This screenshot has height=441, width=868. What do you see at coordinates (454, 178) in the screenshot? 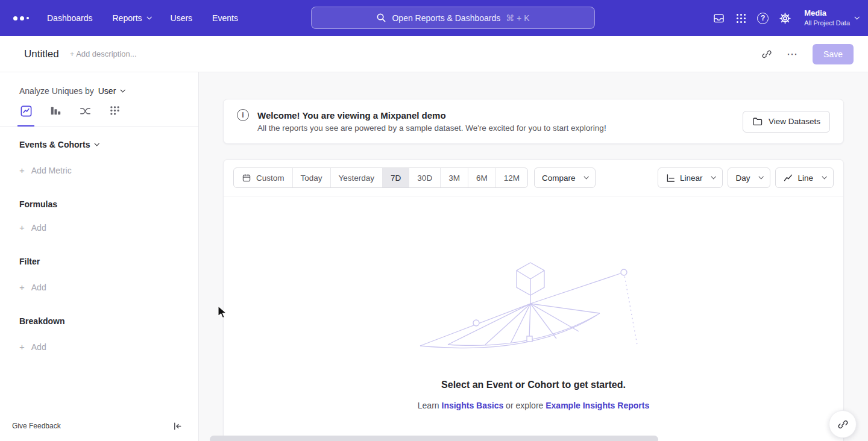
I see `range-3m-label: 3M` at bounding box center [454, 178].